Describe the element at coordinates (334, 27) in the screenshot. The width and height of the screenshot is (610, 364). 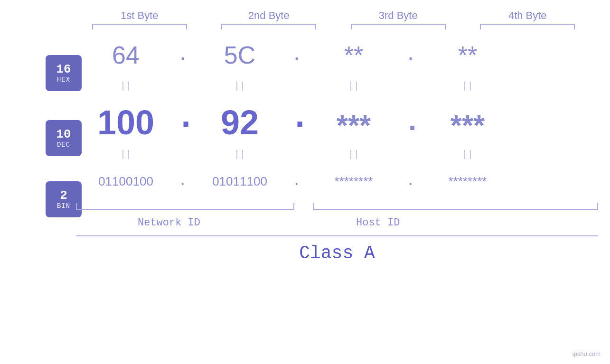
I see `top-brackets` at that location.